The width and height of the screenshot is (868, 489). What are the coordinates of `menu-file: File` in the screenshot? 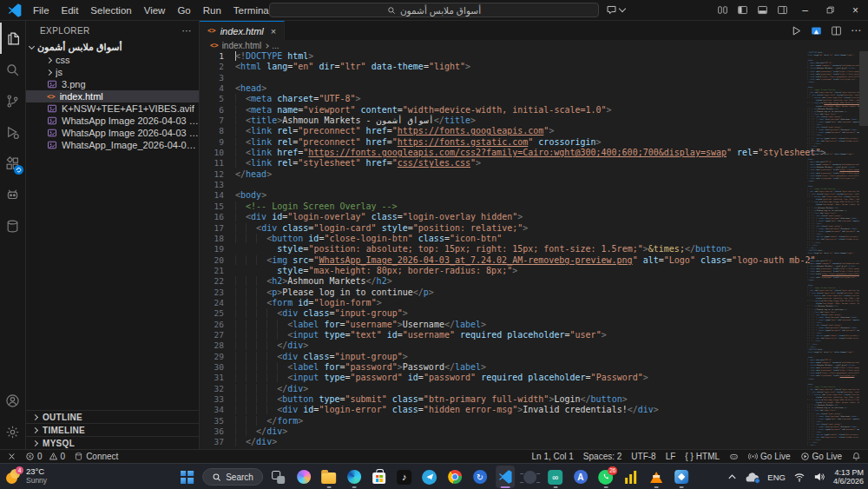 It's located at (42, 10).